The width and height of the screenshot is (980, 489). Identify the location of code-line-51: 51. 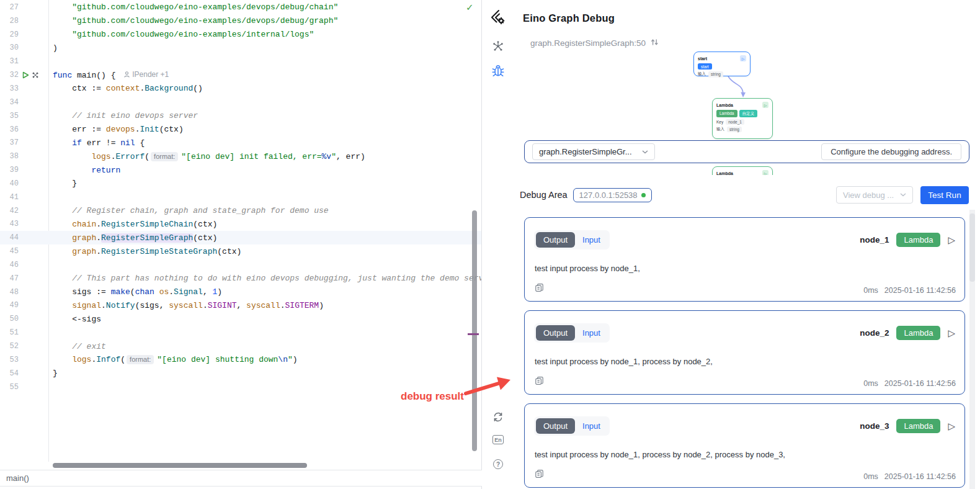
(241, 333).